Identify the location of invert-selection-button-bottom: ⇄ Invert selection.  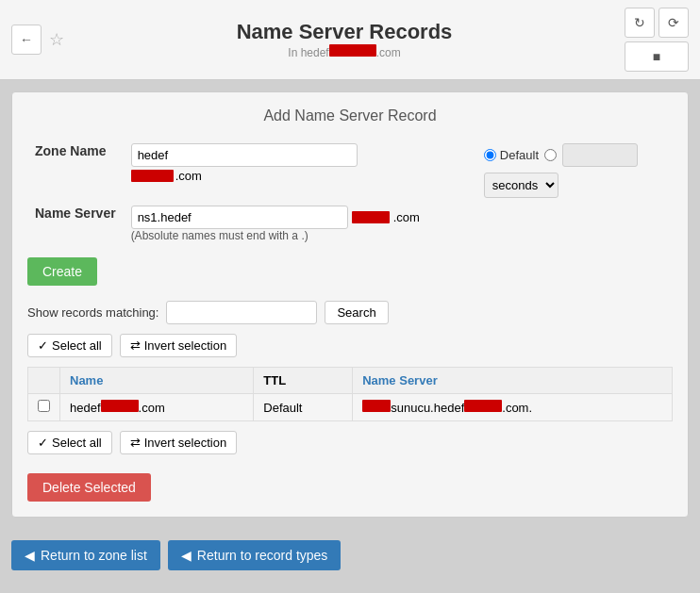
(178, 443).